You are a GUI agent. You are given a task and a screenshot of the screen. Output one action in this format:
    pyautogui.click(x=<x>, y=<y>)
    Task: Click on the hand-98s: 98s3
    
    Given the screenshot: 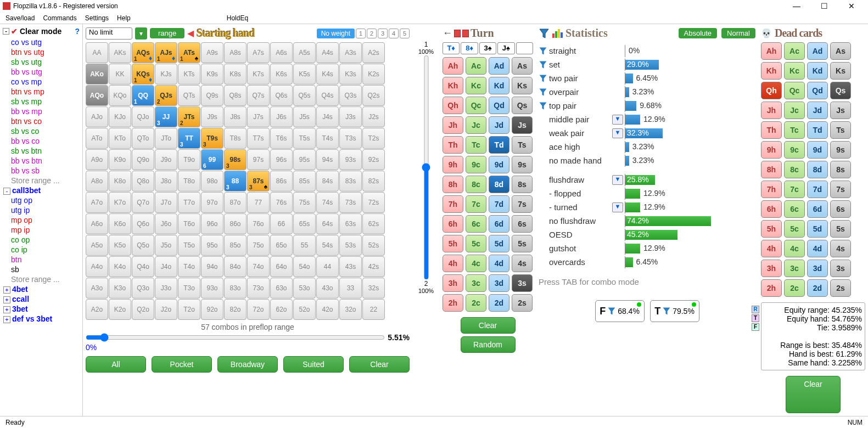 What is the action you would take?
    pyautogui.click(x=235, y=160)
    